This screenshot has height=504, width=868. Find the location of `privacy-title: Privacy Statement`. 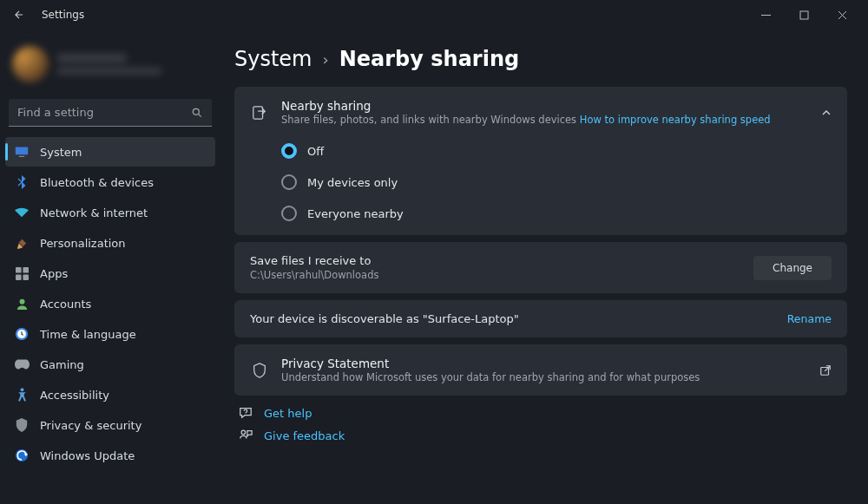

privacy-title: Privacy Statement is located at coordinates (490, 363).